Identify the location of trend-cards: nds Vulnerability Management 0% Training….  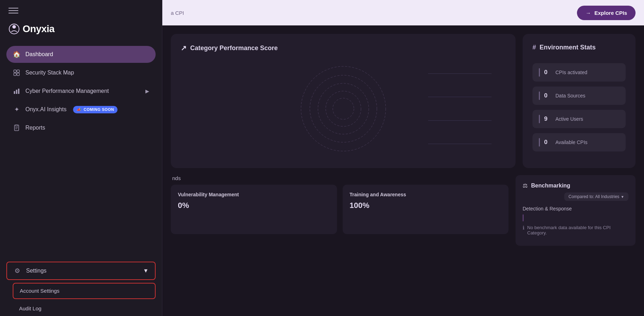
(339, 205).